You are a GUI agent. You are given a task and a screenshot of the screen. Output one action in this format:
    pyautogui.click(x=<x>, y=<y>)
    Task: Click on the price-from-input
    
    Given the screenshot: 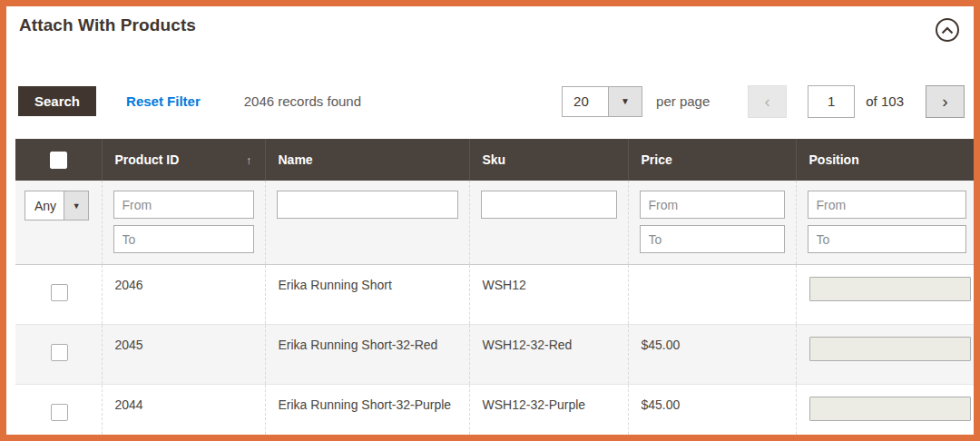 What is the action you would take?
    pyautogui.click(x=712, y=205)
    